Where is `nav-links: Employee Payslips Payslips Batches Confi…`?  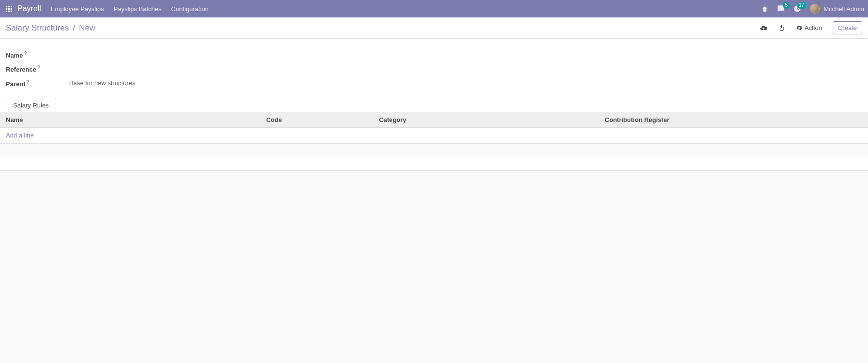 nav-links: Employee Payslips Payslips Batches Confi… is located at coordinates (130, 9).